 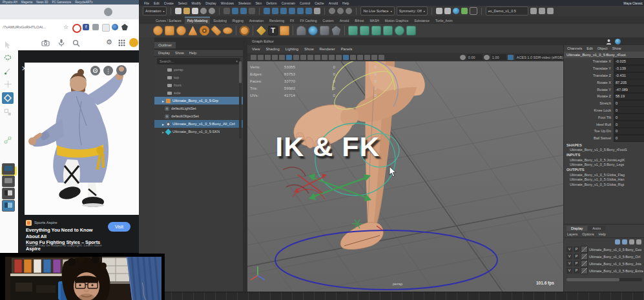 What do you see at coordinates (318, 57) in the screenshot?
I see `use-all-lights-icon` at bounding box center [318, 57].